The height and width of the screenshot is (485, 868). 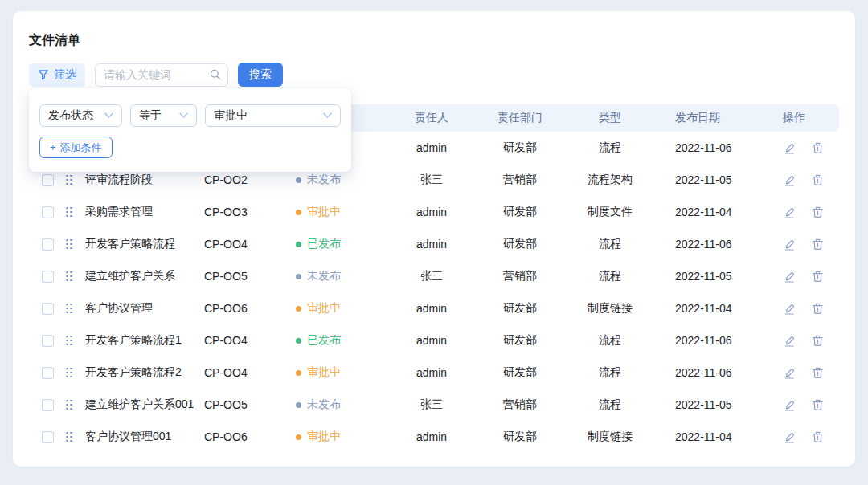 What do you see at coordinates (434, 405) in the screenshot?
I see `table-row: 建立维护客户关系001 CP-OO5 未发布 张三 营销部 流程 2022-11…` at bounding box center [434, 405].